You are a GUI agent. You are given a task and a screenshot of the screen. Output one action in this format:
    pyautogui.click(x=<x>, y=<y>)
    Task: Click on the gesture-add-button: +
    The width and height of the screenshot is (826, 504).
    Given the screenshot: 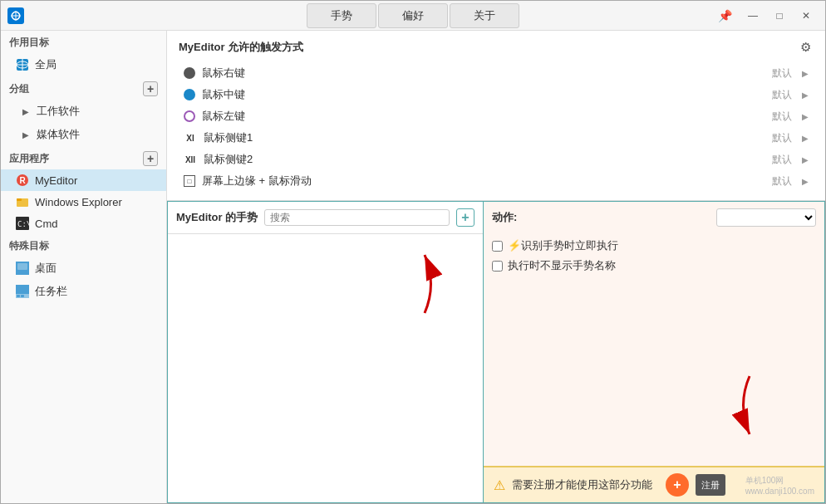 What is the action you would take?
    pyautogui.click(x=465, y=218)
    